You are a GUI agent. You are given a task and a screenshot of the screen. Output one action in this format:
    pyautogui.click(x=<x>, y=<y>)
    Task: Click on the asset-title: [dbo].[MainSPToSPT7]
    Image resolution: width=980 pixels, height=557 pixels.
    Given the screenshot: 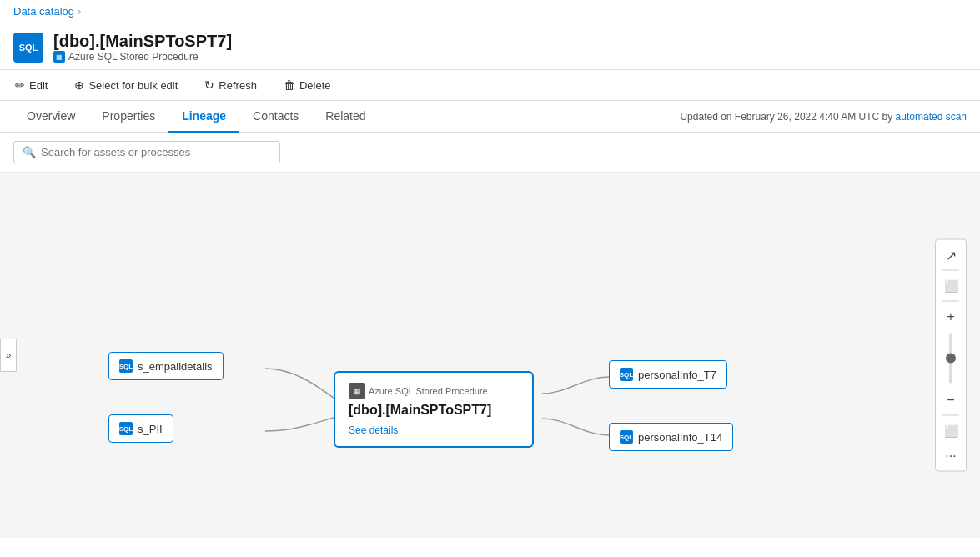 What is the action you would take?
    pyautogui.click(x=143, y=42)
    